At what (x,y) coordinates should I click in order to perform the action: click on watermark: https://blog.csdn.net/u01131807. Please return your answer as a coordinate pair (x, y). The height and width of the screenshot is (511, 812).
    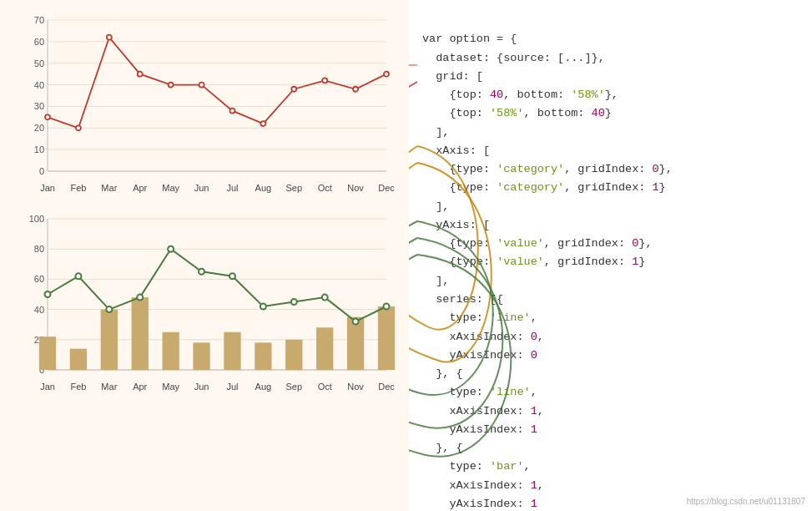
    Looking at the image, I should click on (746, 501).